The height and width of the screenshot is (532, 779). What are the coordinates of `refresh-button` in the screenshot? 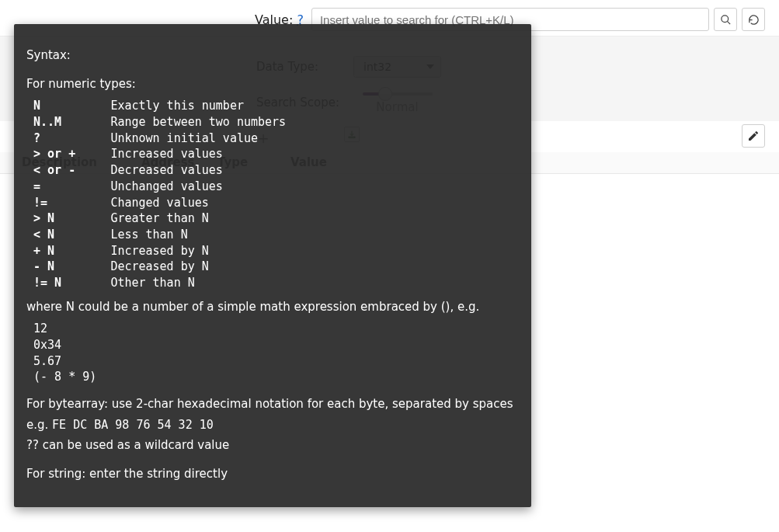 It's located at (753, 19).